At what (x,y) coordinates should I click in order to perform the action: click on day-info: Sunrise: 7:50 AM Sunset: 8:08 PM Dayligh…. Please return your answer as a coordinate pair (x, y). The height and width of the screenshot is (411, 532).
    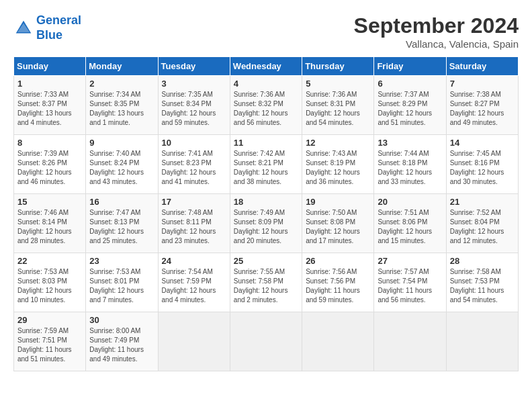
    Looking at the image, I should click on (338, 227).